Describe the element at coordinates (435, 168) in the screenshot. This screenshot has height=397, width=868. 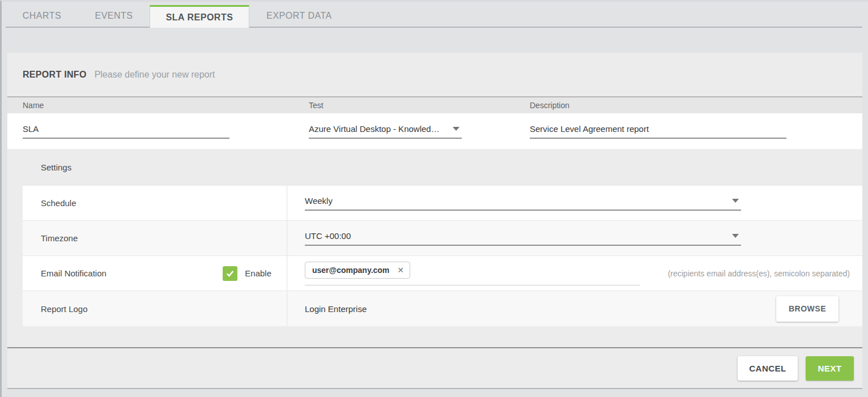
I see `settings-section-header: Settings` at that location.